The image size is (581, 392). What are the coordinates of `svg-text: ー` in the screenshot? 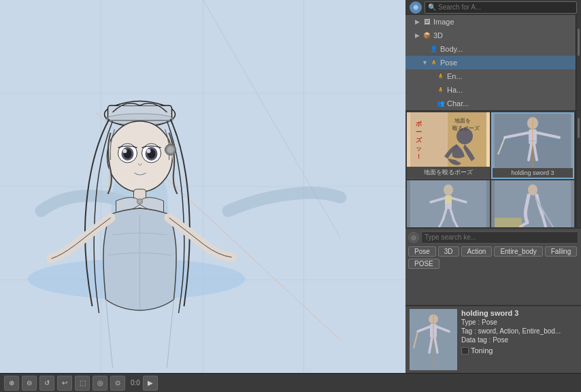 It's located at (419, 132).